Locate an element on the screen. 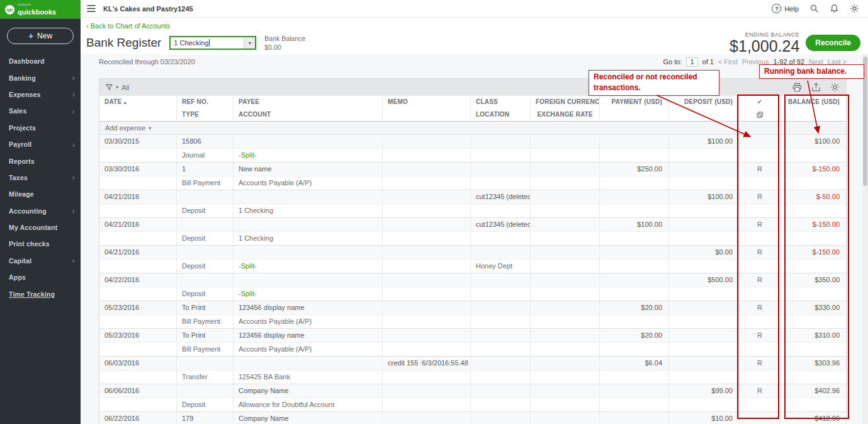 This screenshot has height=424, width=868. transaction-row: 03/30/20161New name$250.00R$-150.00Bill … is located at coordinates (473, 176).